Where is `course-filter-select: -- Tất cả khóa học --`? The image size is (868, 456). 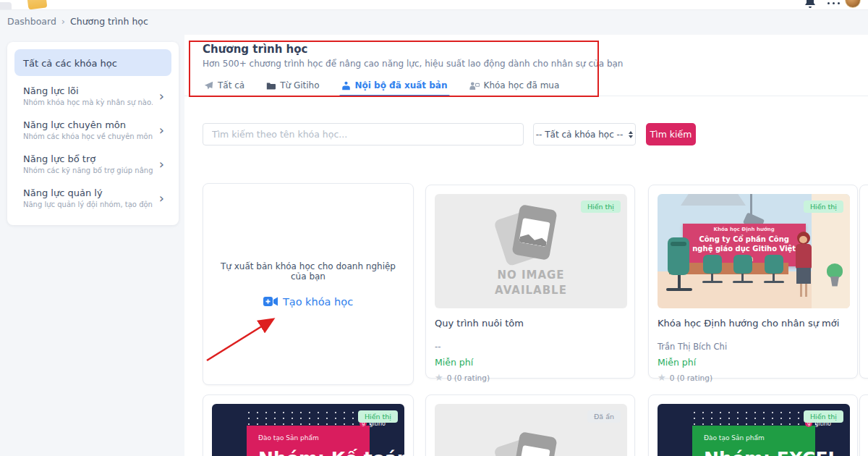
course-filter-select: -- Tất cả khóa học -- is located at coordinates (584, 135).